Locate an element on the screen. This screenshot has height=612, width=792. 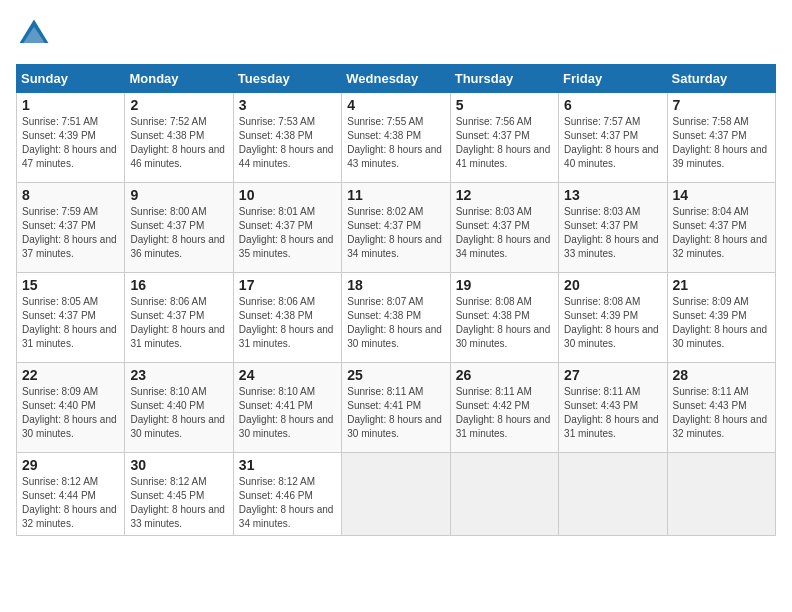
day-number: 23 is located at coordinates (178, 375).